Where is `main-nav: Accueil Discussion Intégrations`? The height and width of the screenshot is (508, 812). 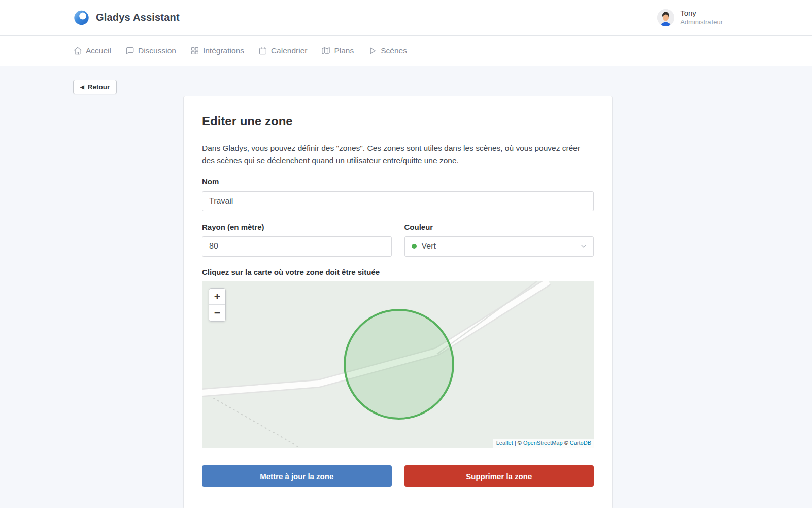
main-nav: Accueil Discussion Intégrations is located at coordinates (406, 51).